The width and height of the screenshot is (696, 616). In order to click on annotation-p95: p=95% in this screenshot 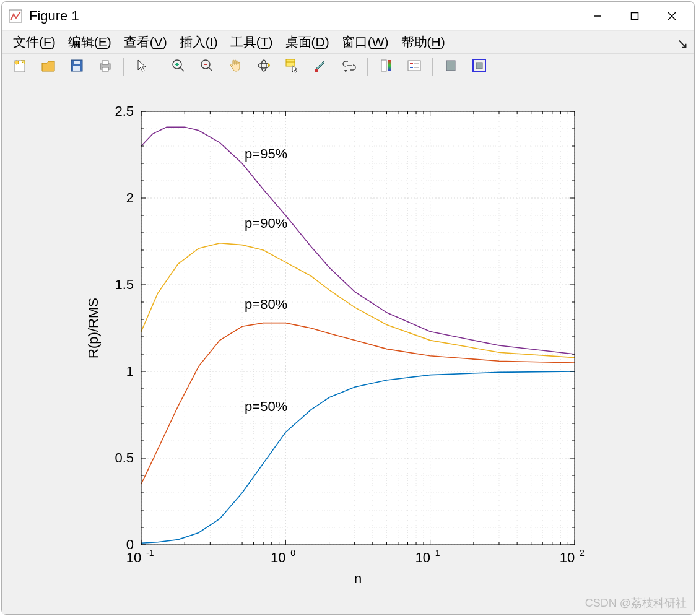, I will do `click(266, 154)`.